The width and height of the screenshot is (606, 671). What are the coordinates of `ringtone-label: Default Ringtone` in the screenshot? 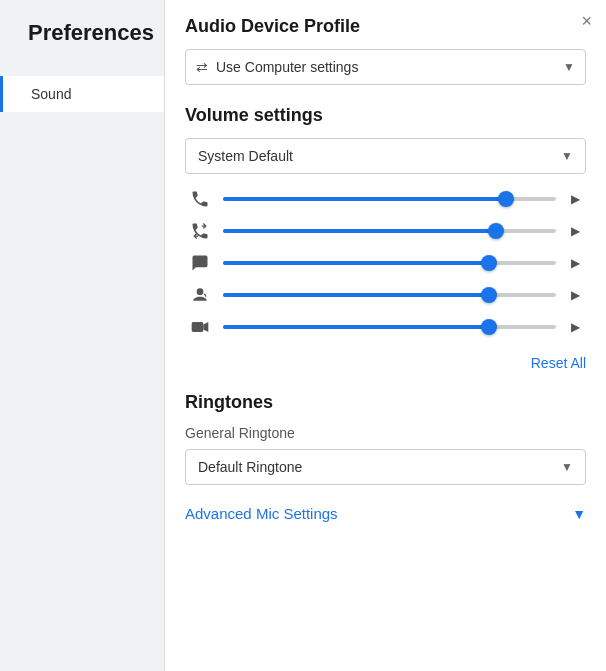 It's located at (250, 467).